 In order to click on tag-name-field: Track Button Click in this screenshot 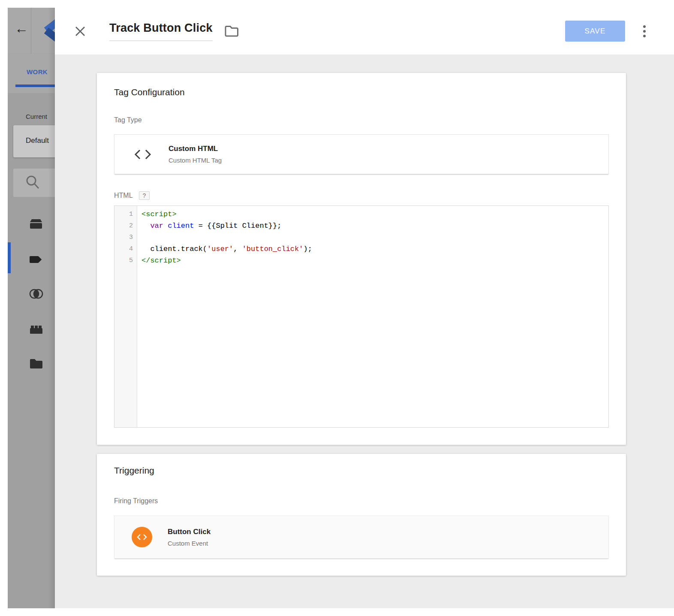, I will do `click(161, 31)`.